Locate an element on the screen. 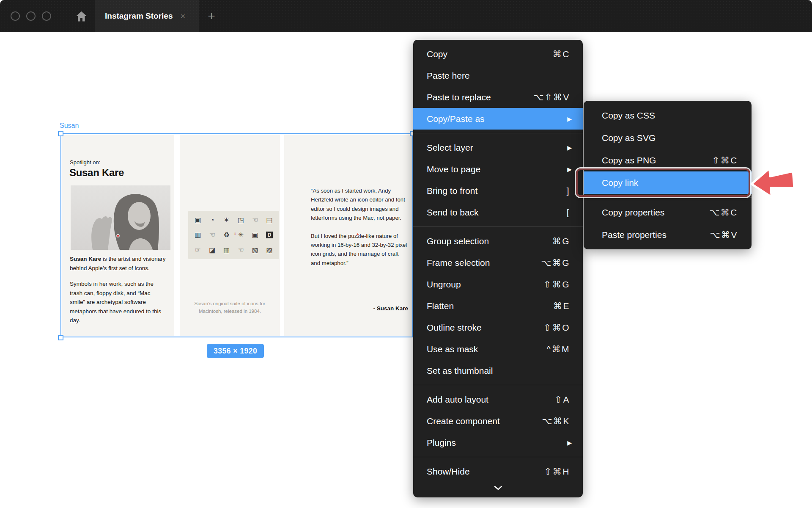 This screenshot has width=812, height=508. trash-can-icon: ♻ is located at coordinates (227, 235).